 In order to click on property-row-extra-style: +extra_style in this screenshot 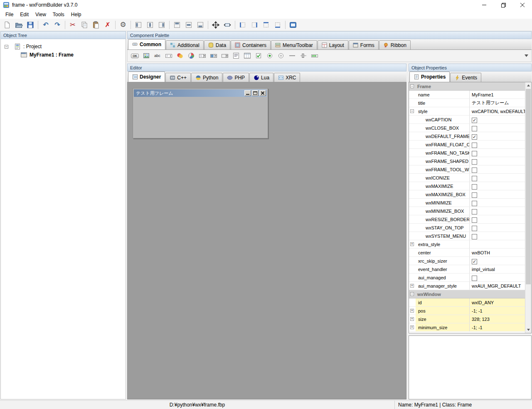, I will do `click(467, 244)`.